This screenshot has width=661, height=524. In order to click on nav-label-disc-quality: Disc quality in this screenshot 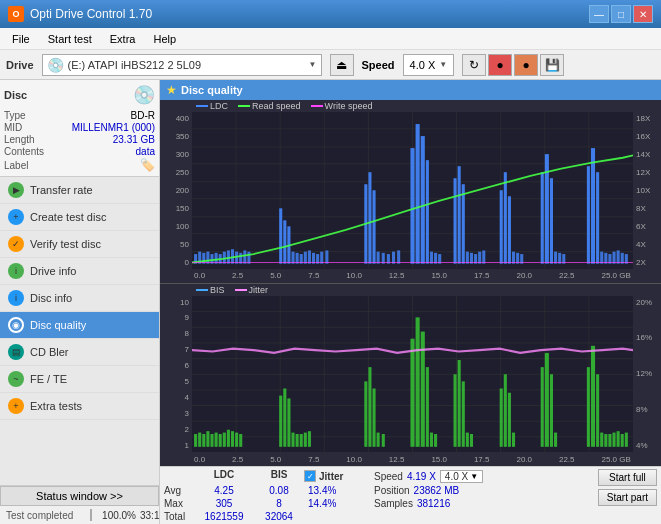, I will do `click(58, 325)`.